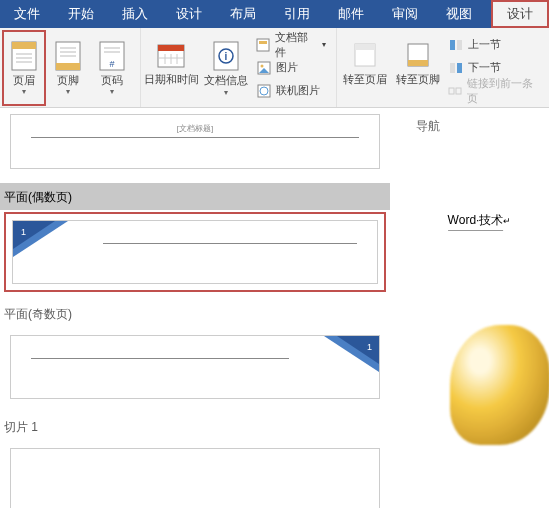 Image resolution: width=549 pixels, height=510 pixels. Describe the element at coordinates (500, 385) in the screenshot. I see `artwork-icon` at that location.